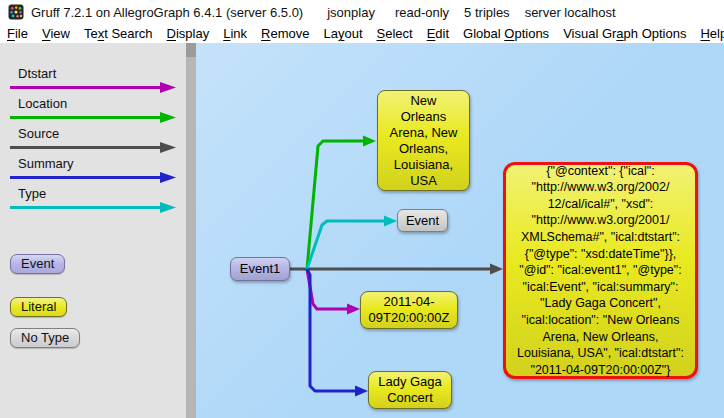 Image resolution: width=724 pixels, height=418 pixels. What do you see at coordinates (102, 74) in the screenshot?
I see `legend-label-dtstart: Dtstart` at bounding box center [102, 74].